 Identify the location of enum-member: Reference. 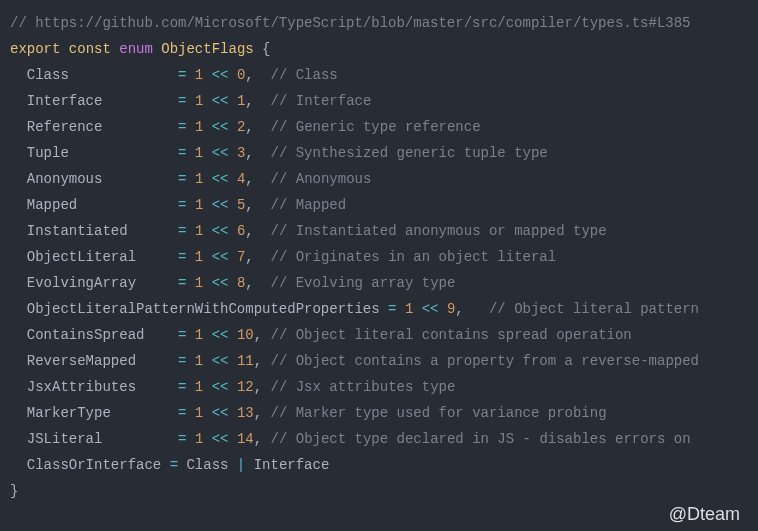
(65, 127).